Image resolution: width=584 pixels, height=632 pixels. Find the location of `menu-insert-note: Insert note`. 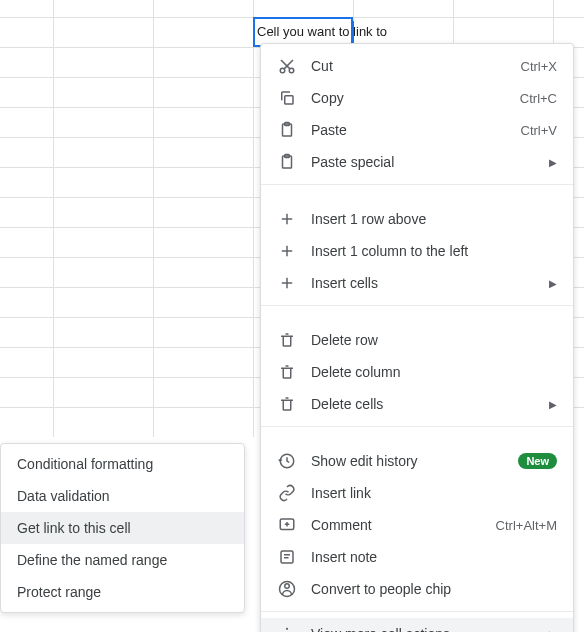

menu-insert-note: Insert note is located at coordinates (417, 557).